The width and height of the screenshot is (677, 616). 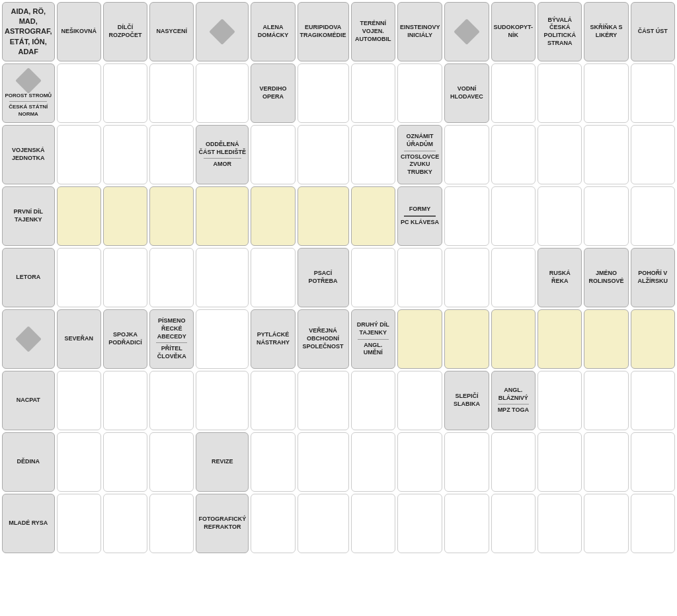 What do you see at coordinates (653, 462) in the screenshot?
I see `cell-r8-c14` at bounding box center [653, 462].